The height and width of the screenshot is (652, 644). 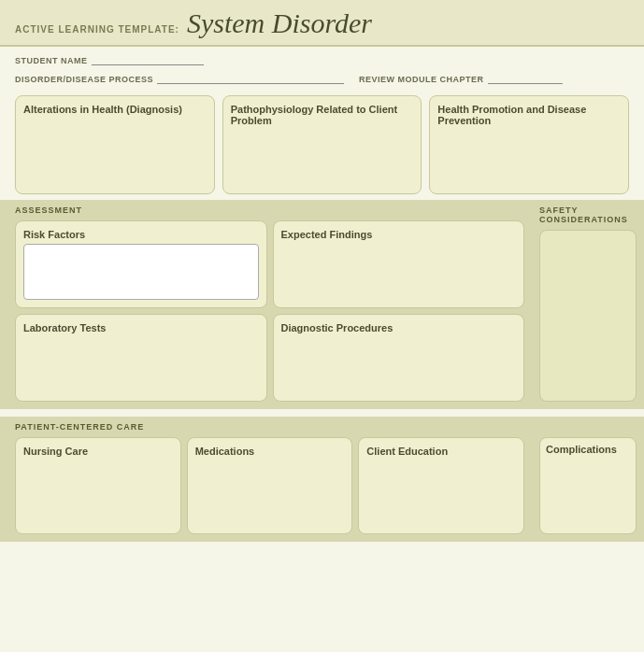 I want to click on safety-area: SAFETY CONSIDERATIONS, so click(x=588, y=305).